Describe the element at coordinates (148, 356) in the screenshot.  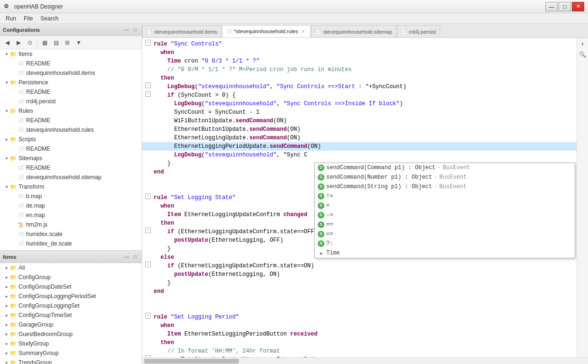
I see `code-gutter: −` at that location.